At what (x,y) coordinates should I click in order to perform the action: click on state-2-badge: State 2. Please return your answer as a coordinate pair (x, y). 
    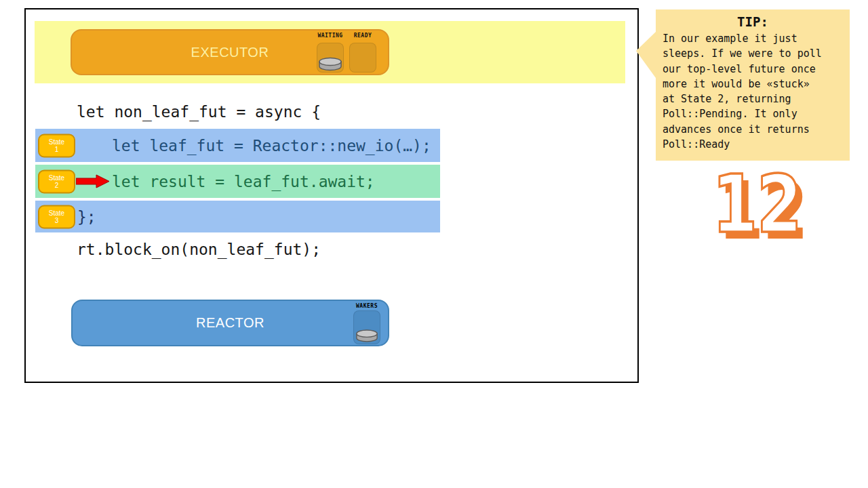
    Looking at the image, I should click on (57, 182).